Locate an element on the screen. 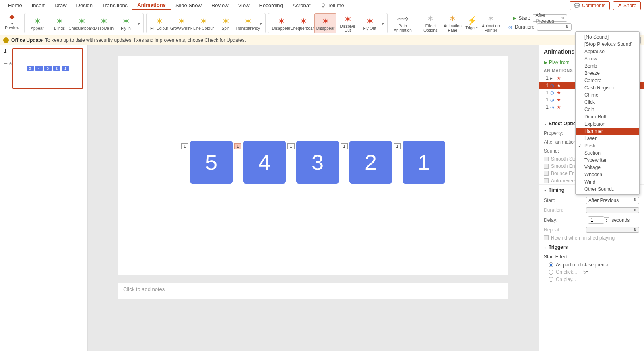  sound-option: Laser is located at coordinates (607, 138).